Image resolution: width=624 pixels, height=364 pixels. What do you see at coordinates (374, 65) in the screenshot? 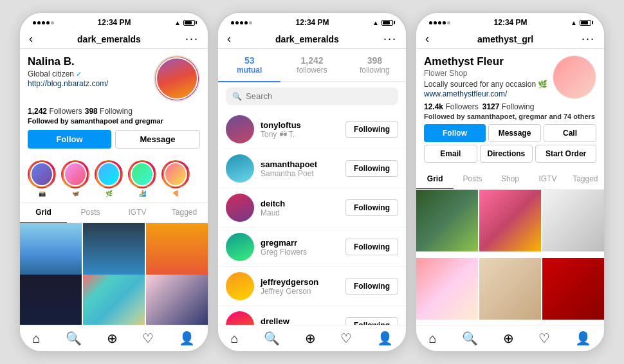
I see `tab-following: 398 following` at bounding box center [374, 65].